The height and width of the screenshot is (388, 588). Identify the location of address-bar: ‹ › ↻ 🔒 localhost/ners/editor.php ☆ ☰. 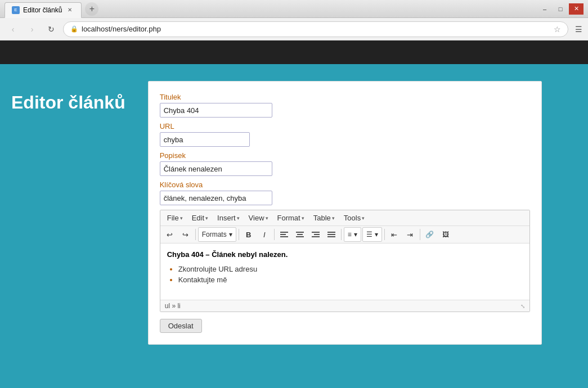
(294, 29).